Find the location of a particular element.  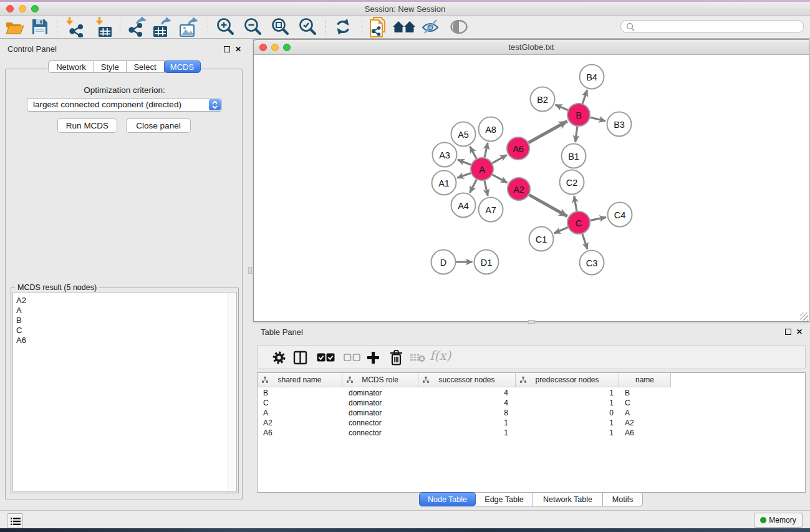

table-cell: 0 is located at coordinates (567, 413).